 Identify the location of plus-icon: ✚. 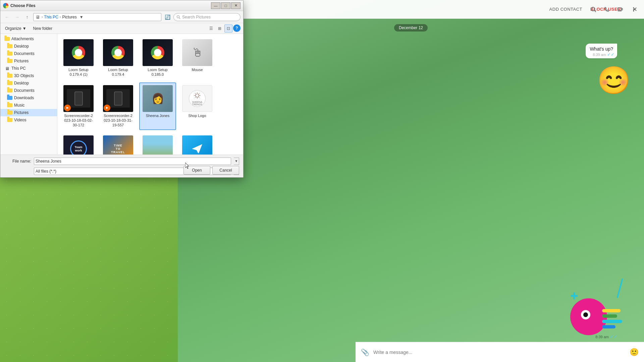
(574, 296).